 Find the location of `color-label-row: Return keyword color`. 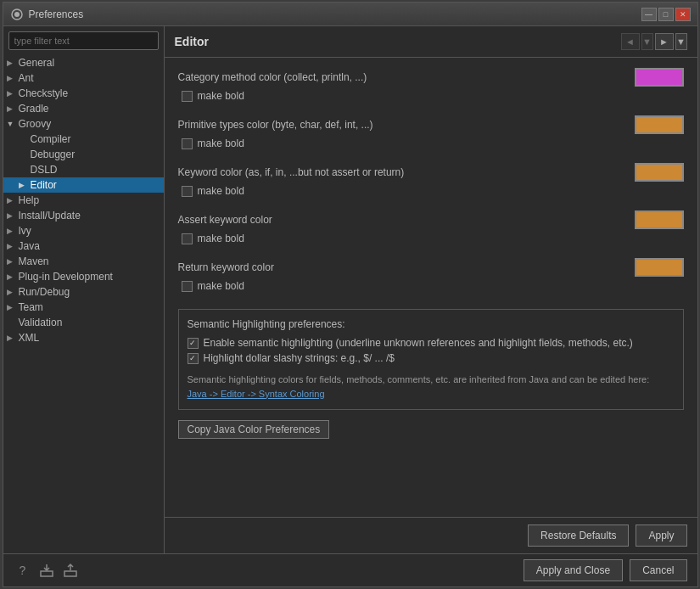

color-label-row: Return keyword color is located at coordinates (431, 267).